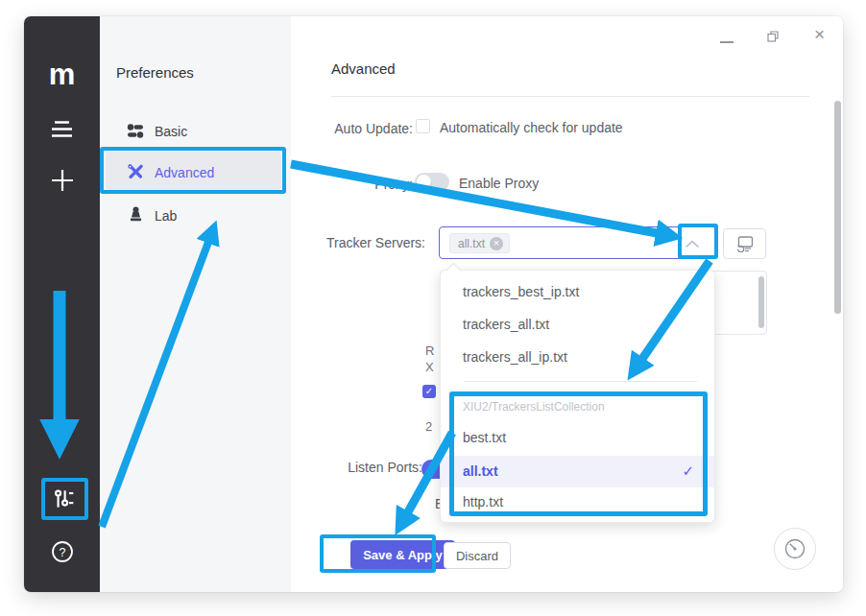 This screenshot has width=866, height=616. I want to click on obscured-text-fragment: R, so click(430, 351).